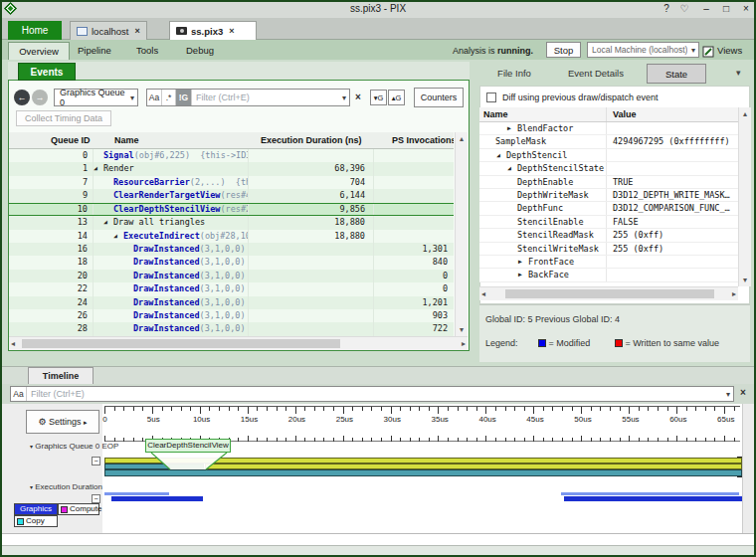 This screenshot has height=557, width=756. I want to click on col-state-name: Name, so click(543, 114).